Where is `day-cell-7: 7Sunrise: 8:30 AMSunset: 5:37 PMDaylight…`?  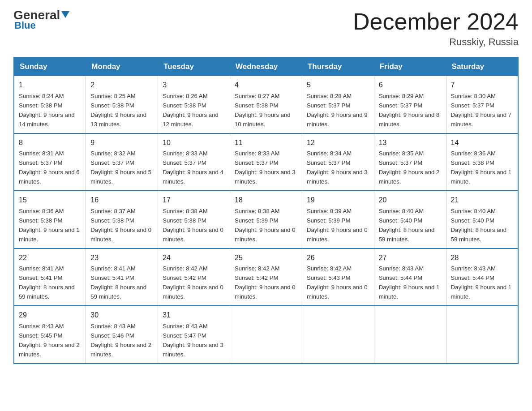
day-cell-7: 7Sunrise: 8:30 AMSunset: 5:37 PMDaylight… is located at coordinates (482, 105).